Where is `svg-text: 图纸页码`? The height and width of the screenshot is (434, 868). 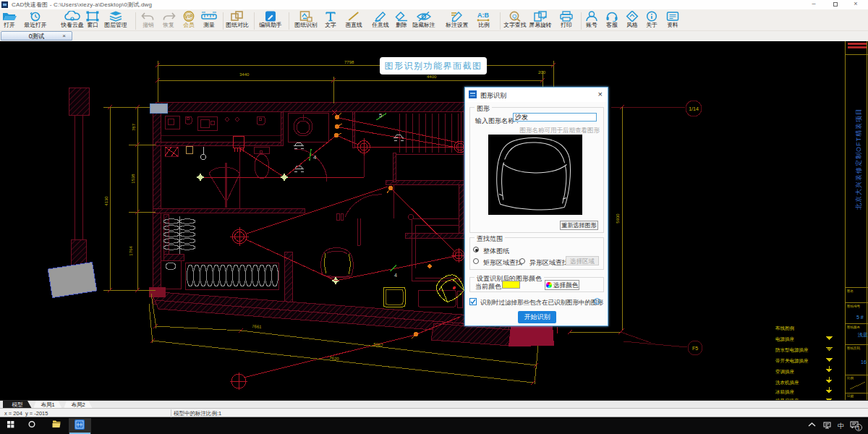 svg-text: 图纸页码 is located at coordinates (854, 348).